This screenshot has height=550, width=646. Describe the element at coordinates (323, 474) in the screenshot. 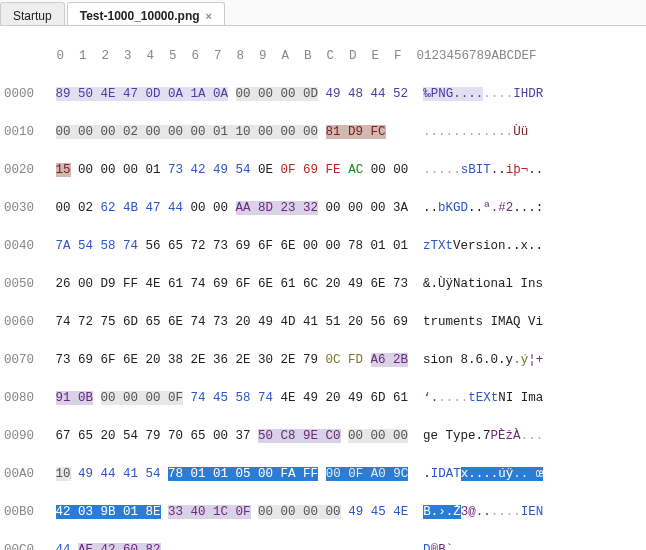

I see `hex-row: 00A0 10 49 44 41 54 78 01 01 05 00 FA FF…` at that location.